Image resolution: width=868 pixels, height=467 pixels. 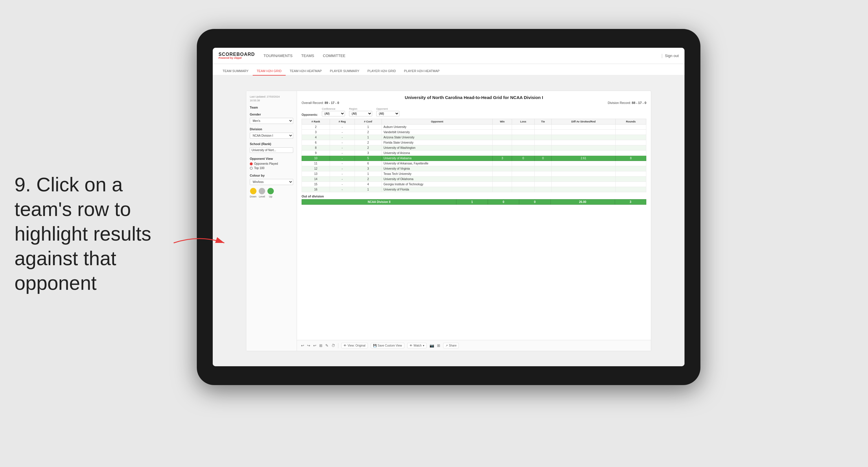 What do you see at coordinates (309, 345) in the screenshot?
I see `redo-icon: ↪` at bounding box center [309, 345].